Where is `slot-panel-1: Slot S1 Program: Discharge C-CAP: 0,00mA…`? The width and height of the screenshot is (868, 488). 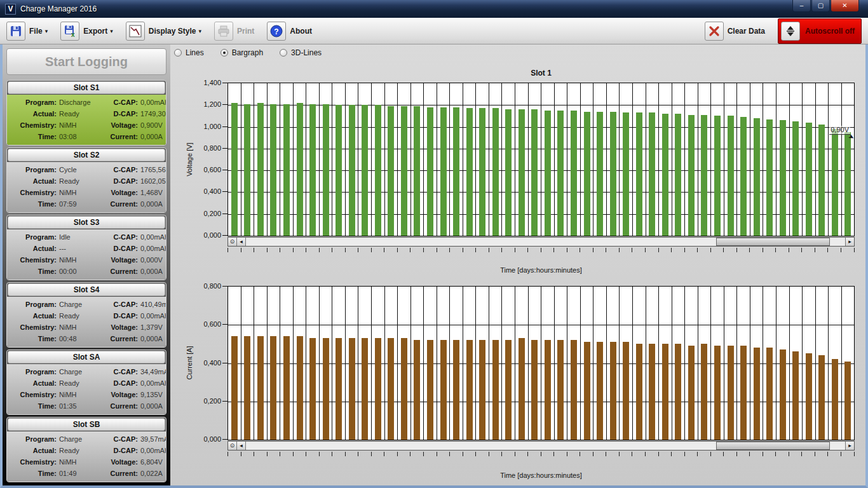 slot-panel-1: Slot S1 Program: Discharge C-CAP: 0,00mA… is located at coordinates (86, 113).